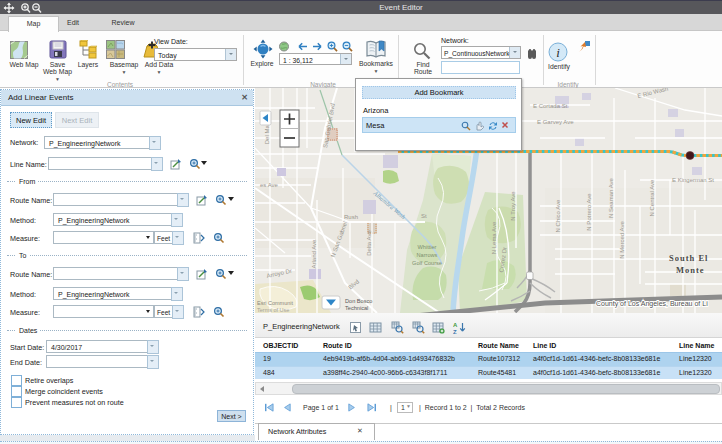 The image size is (722, 444). What do you see at coordinates (427, 263) in the screenshot?
I see `svg-text: Golf Course` at bounding box center [427, 263].